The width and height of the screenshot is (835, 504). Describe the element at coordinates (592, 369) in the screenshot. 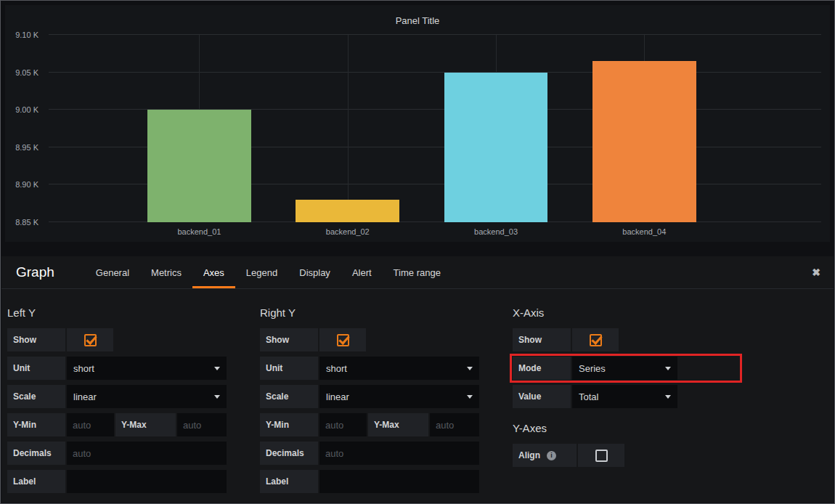

I see `selected-value: Series` at that location.